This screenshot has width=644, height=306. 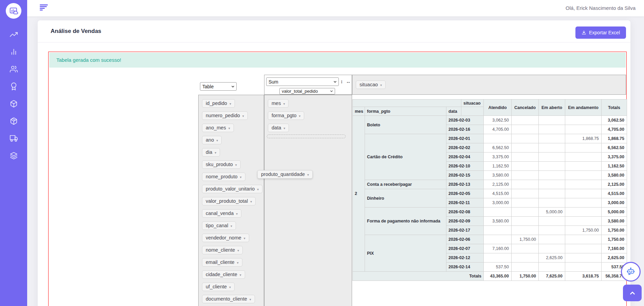 What do you see at coordinates (278, 103) in the screenshot?
I see `field-pill-mes: mes▾` at bounding box center [278, 103].